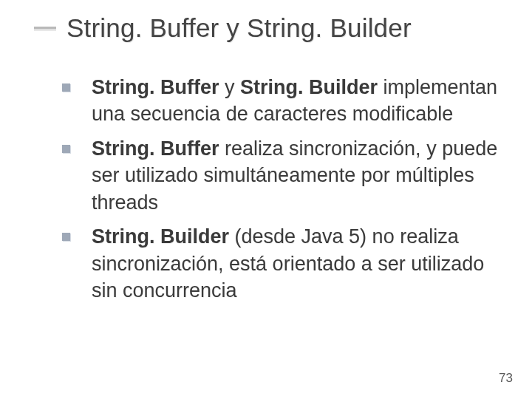 The image size is (532, 399). I want to click on title-row: String. Buffer y String. Builder, so click(276, 28).